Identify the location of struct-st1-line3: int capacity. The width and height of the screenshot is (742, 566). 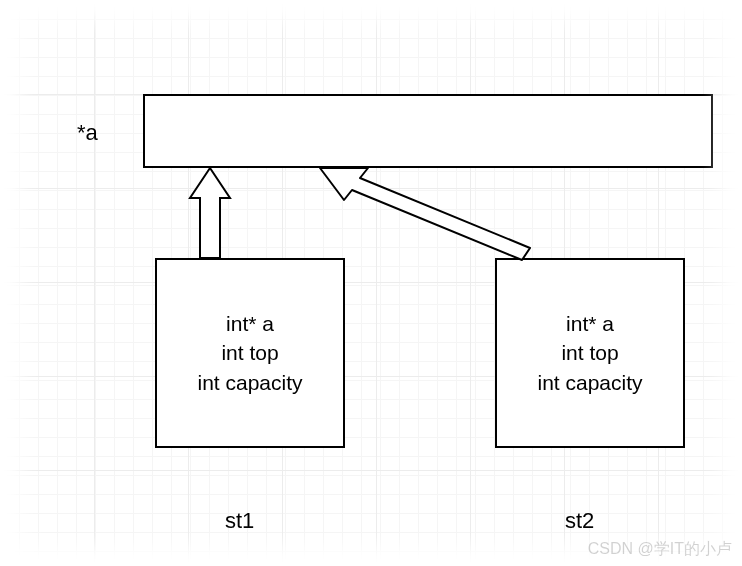
(250, 382).